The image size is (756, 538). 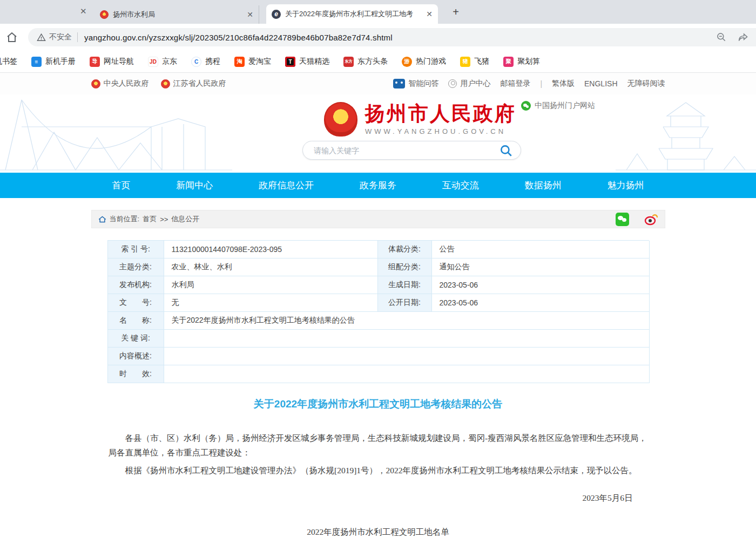 What do you see at coordinates (405, 285) in the screenshot?
I see `meta-label: 生成日期:` at bounding box center [405, 285].